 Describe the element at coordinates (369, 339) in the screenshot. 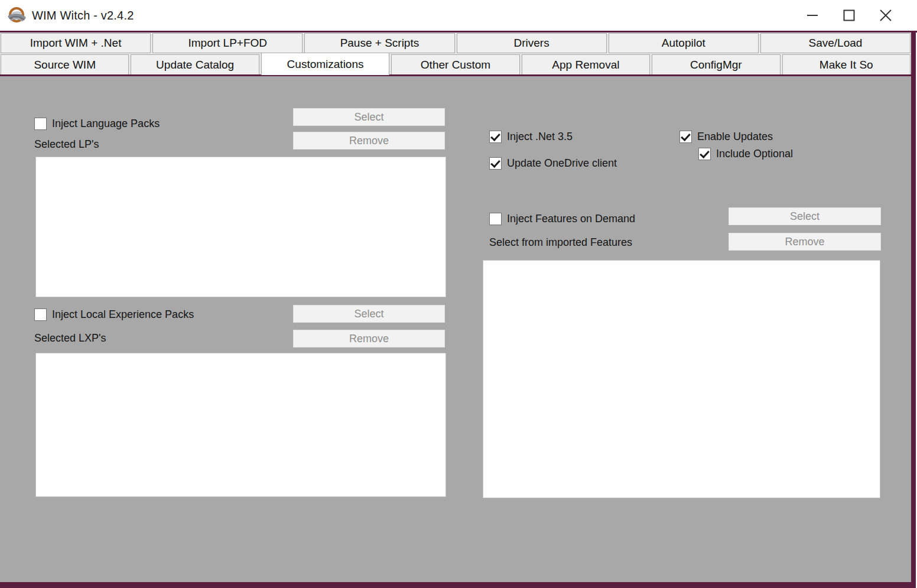

I see `lxp-remove-button: Remove` at that location.